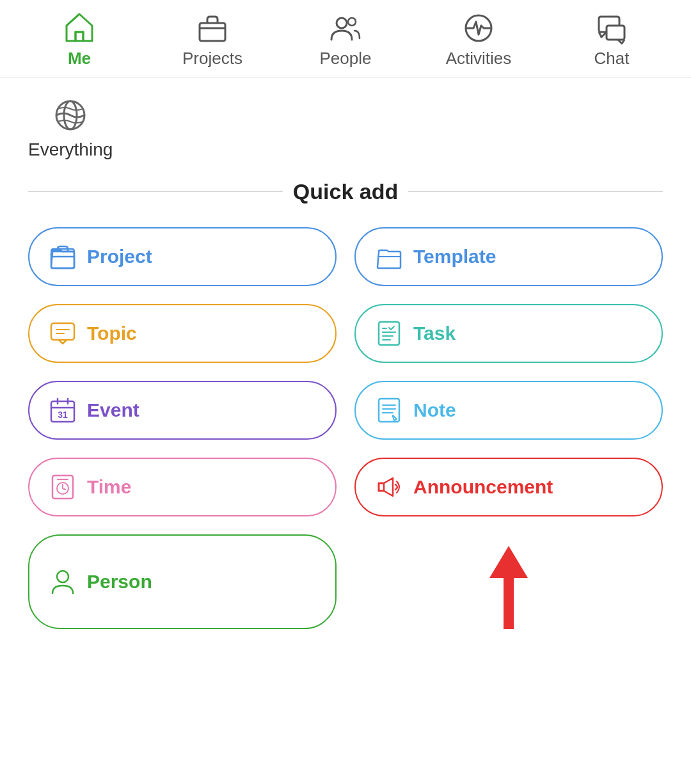  What do you see at coordinates (182, 410) in the screenshot?
I see `event-button: 31 Event` at bounding box center [182, 410].